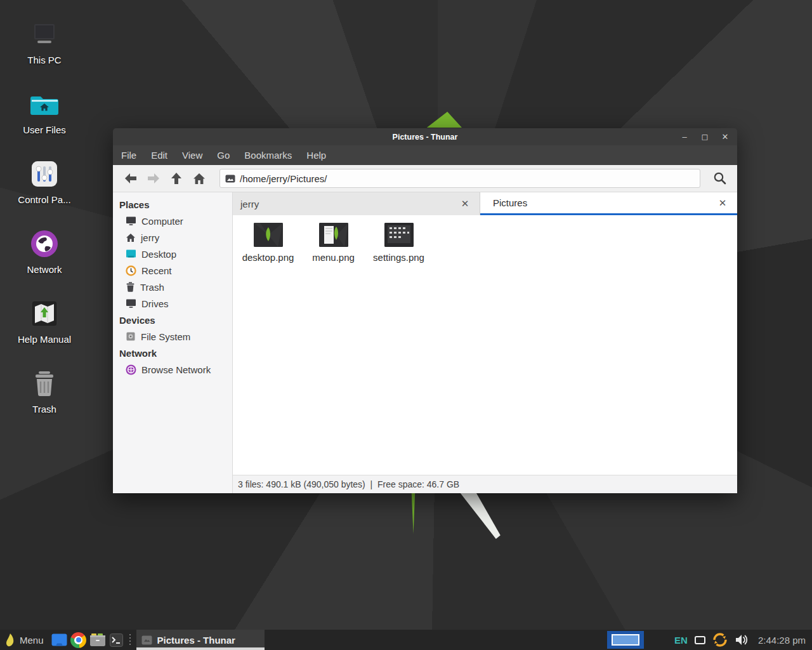  I want to click on tab-jerry: jerry ✕, so click(357, 204).